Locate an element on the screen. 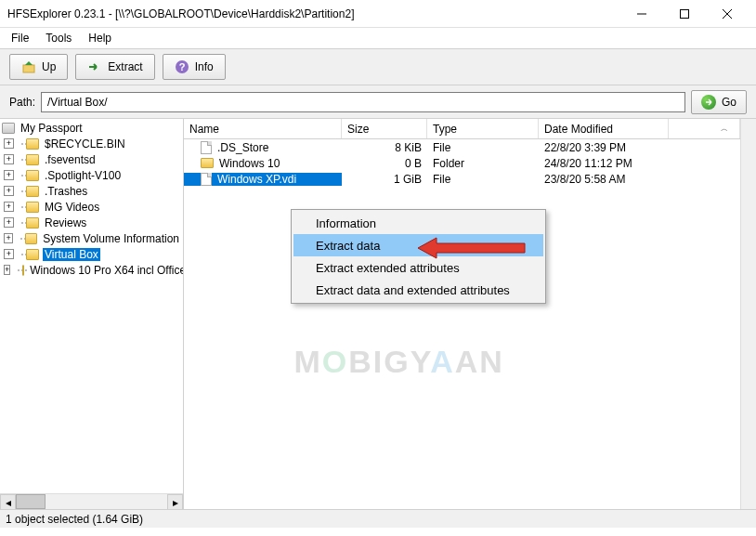 Image resolution: width=756 pixels, height=536 pixels. path-input is located at coordinates (363, 102).